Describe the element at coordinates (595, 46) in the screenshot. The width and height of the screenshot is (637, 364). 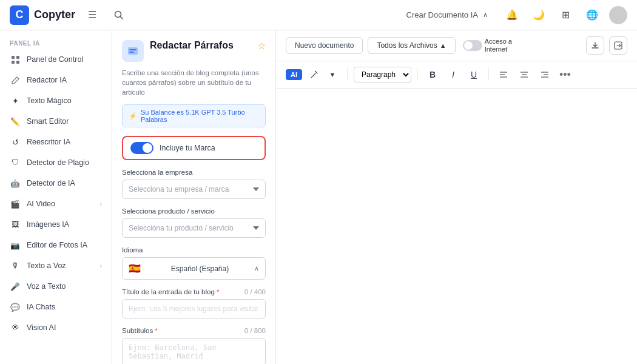
I see `download-icon` at that location.